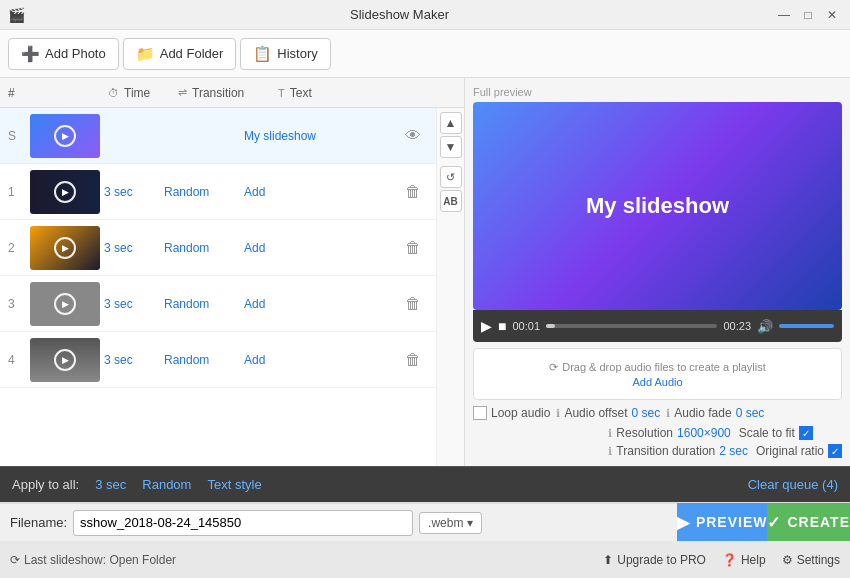 Image resolution: width=850 pixels, height=578 pixels. What do you see at coordinates (425, 559) in the screenshot?
I see `status-bar: ⟳ Last slideshow: Open Folder ⬆ Upgrade …` at bounding box center [425, 559].